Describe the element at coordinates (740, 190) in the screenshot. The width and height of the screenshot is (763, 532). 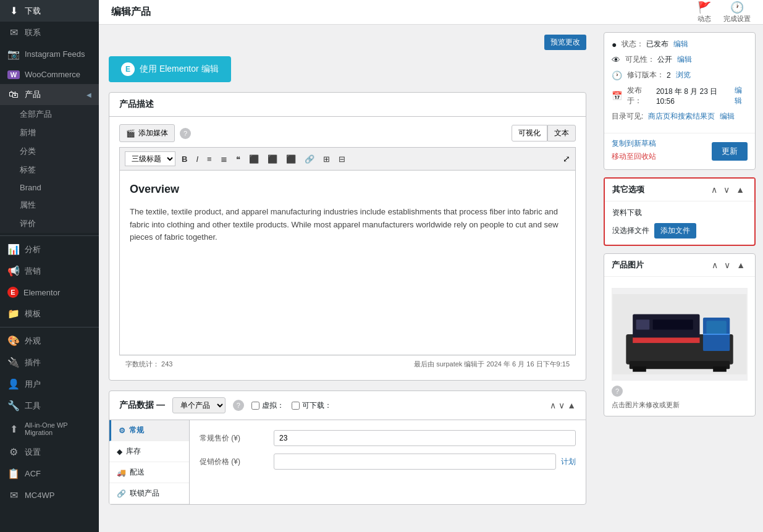
I see `other-options-expand-btn: ▲` at that location.